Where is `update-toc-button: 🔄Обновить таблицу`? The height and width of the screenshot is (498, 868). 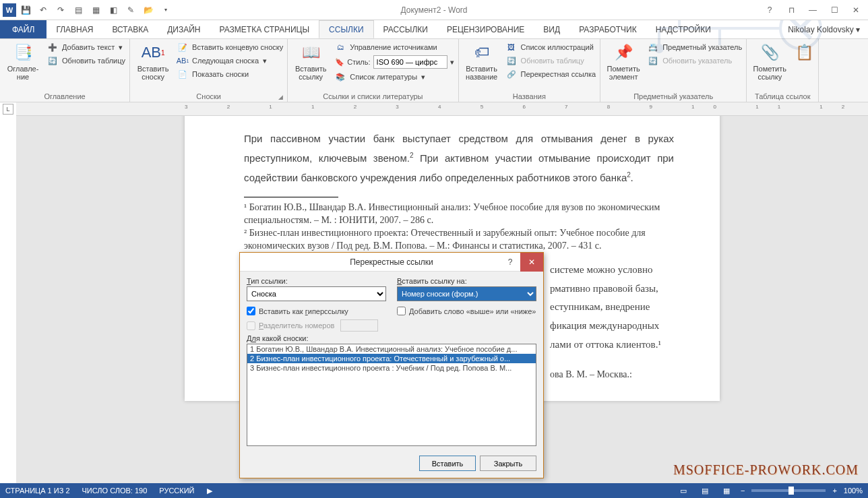
update-toc-button: 🔄Обновить таблицу is located at coordinates (86, 61).